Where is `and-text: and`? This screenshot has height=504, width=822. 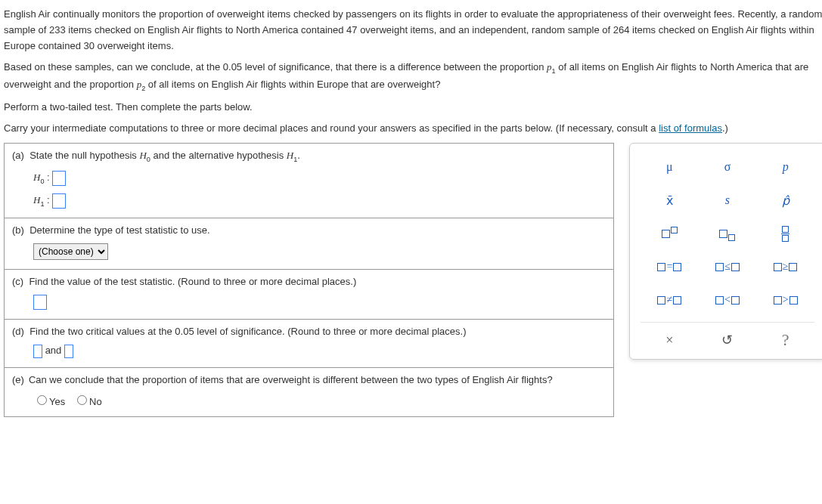
and-text: and is located at coordinates (54, 351).